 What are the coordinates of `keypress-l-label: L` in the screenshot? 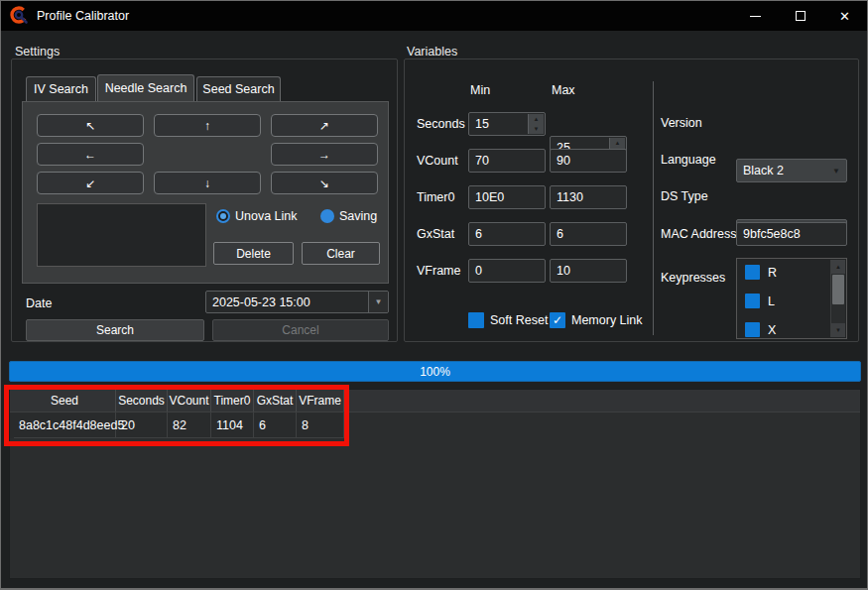 It's located at (772, 301).